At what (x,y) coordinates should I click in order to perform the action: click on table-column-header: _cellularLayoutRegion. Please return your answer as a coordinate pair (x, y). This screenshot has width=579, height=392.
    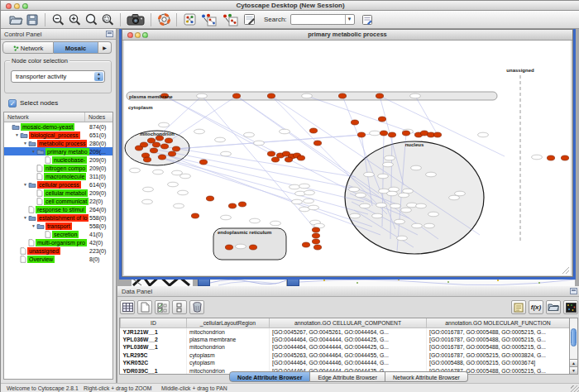
    Looking at the image, I should click on (228, 323).